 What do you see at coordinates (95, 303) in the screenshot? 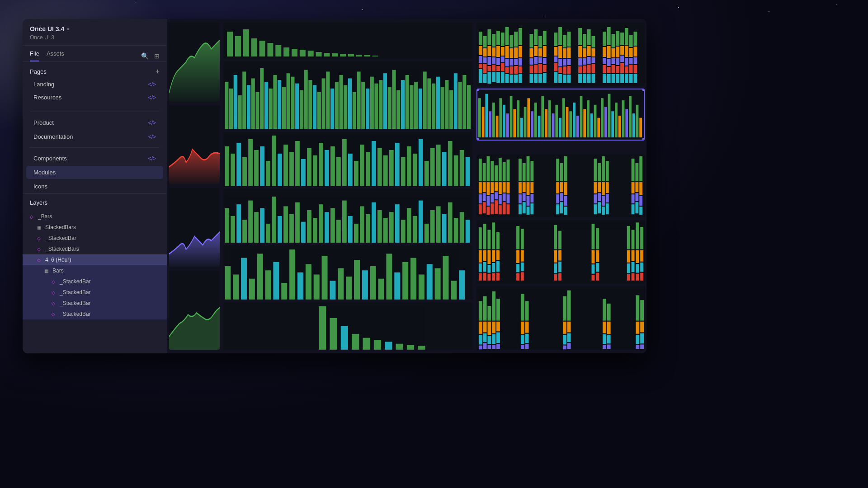
I see `layer-stackedbar-child-3: ◇ _StackedBar` at bounding box center [95, 303].